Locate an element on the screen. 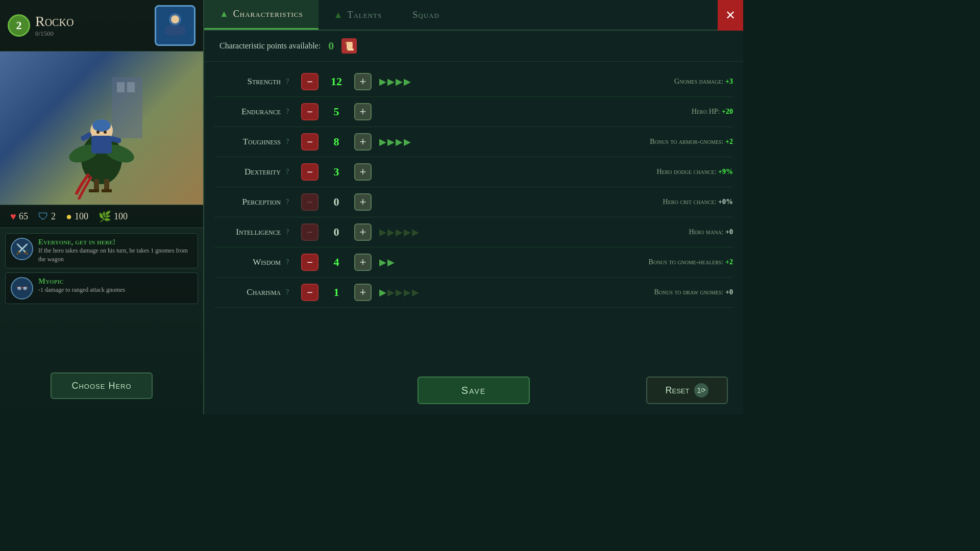 The image size is (980, 551). toughness-row: Toughness ? − 8 + ▶ ▶ ▶ ▶ Bonus to armor… is located at coordinates (474, 142).